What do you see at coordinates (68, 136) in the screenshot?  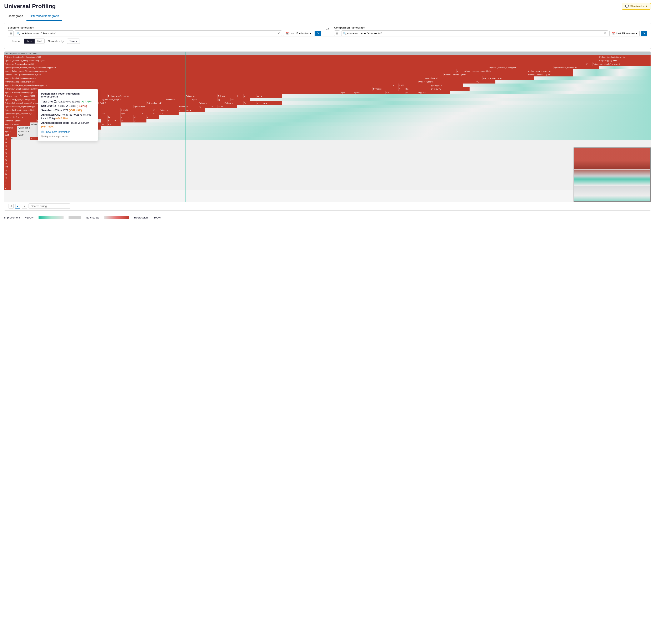 I see `tooltip-pin-hint: ⓘ Right-click to pin tooltip` at bounding box center [68, 136].